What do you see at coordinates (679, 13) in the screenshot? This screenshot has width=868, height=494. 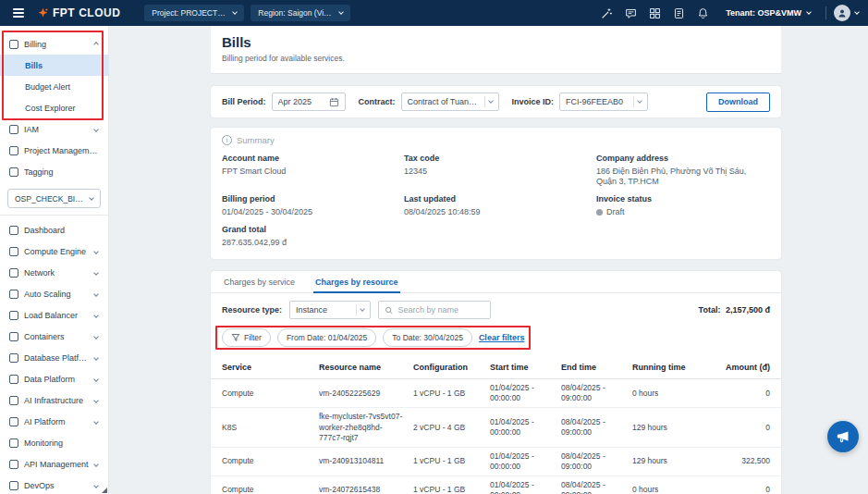 I see `documentation-icon` at bounding box center [679, 13].